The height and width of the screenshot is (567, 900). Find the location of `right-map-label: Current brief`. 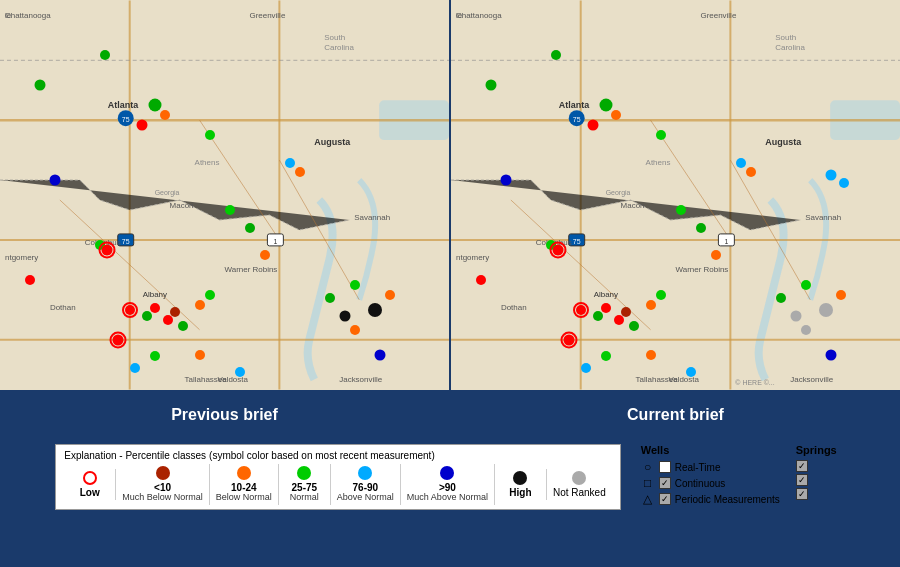

right-map-label: Current brief is located at coordinates (676, 415).